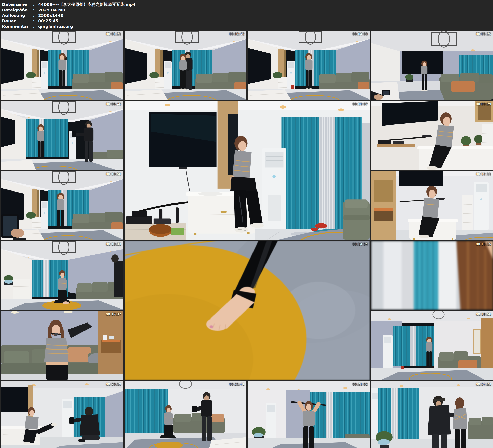  I want to click on video-frame: 00:12:11, so click(432, 205).